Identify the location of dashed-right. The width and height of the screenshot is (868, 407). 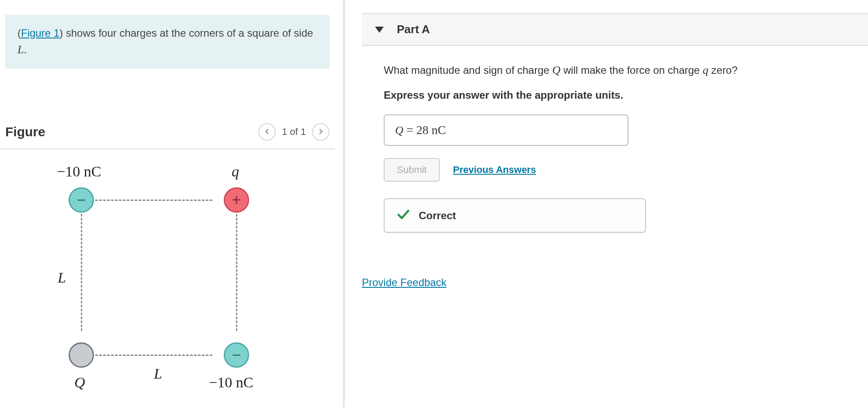
(237, 272).